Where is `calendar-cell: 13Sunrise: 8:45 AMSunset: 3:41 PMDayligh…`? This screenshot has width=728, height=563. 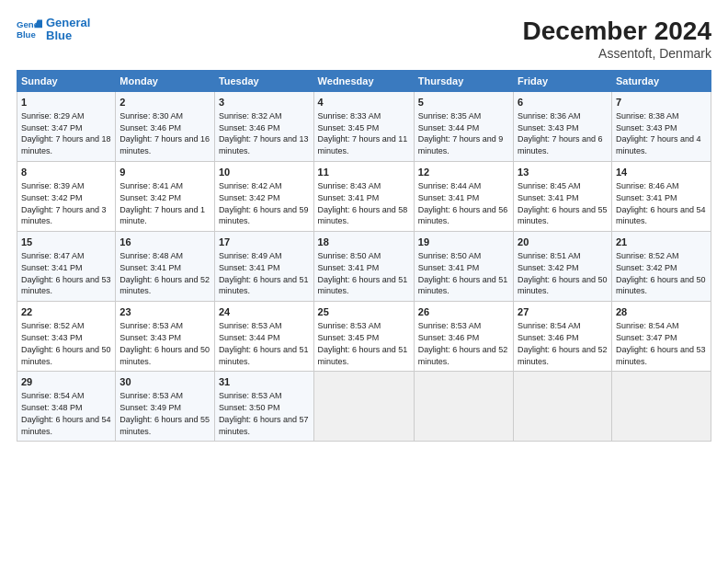 calendar-cell: 13Sunrise: 8:45 AMSunset: 3:41 PMDayligh… is located at coordinates (563, 197).